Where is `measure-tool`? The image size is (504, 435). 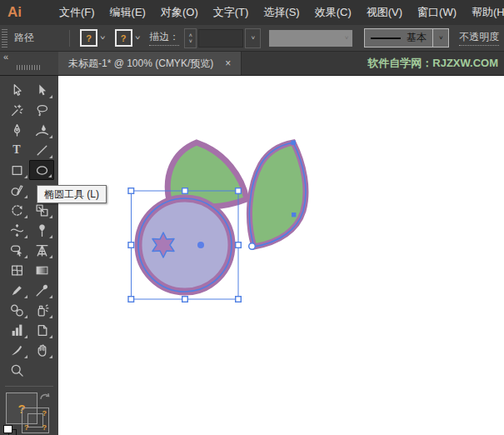
measure-tool is located at coordinates (17, 290).